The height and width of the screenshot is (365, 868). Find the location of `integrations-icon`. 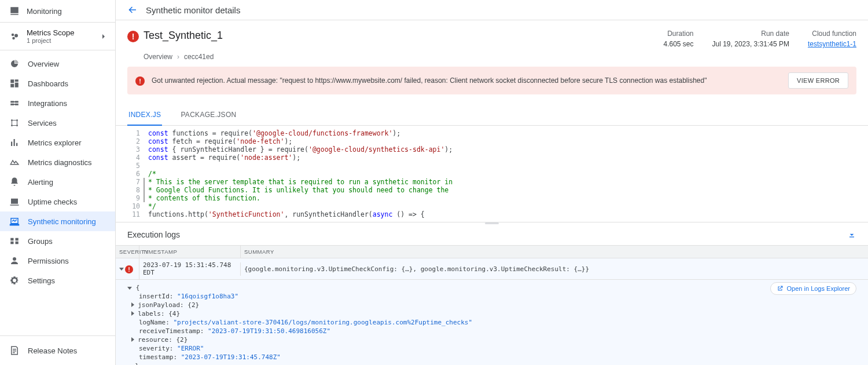

integrations-icon is located at coordinates (14, 103).